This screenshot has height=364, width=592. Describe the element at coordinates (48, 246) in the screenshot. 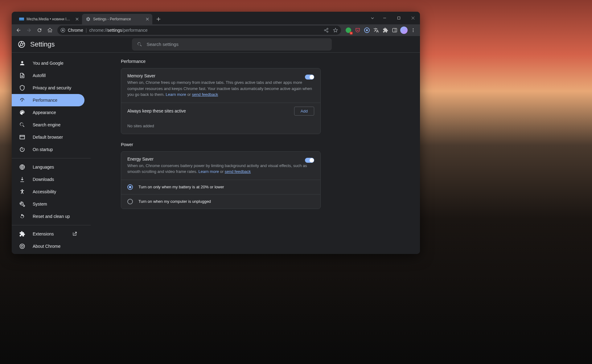

I see `sidebar-item-about: About Chrome` at that location.